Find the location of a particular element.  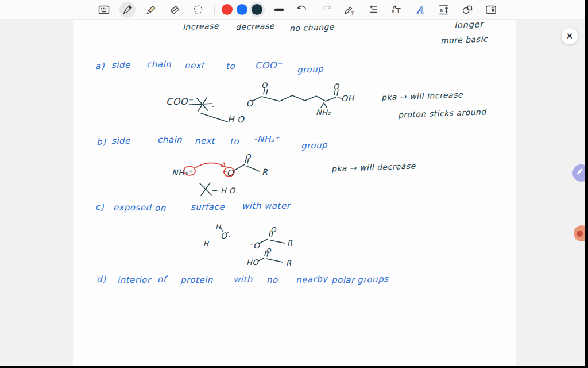

ink-word: of is located at coordinates (162, 279).